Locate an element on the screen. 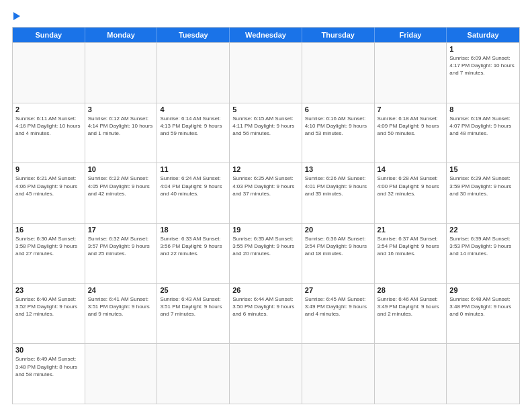 The height and width of the screenshot is (411, 532). calendar-row-2: 9Sunrise: 6:21 AM Sunset: 4:06 PM Daylig… is located at coordinates (266, 193).